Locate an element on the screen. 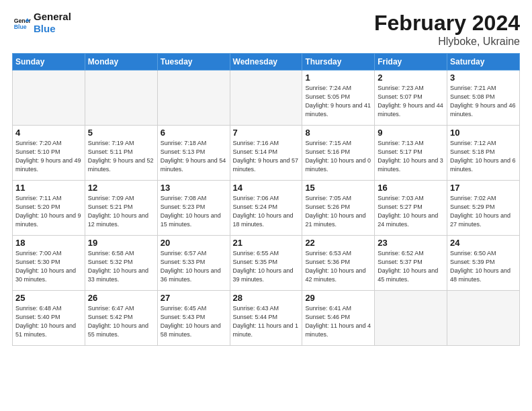 Image resolution: width=532 pixels, height=411 pixels. calendar-cell: 20Sunrise: 6:57 AM Sunset: 5:33 PM Dayli… is located at coordinates (193, 263).